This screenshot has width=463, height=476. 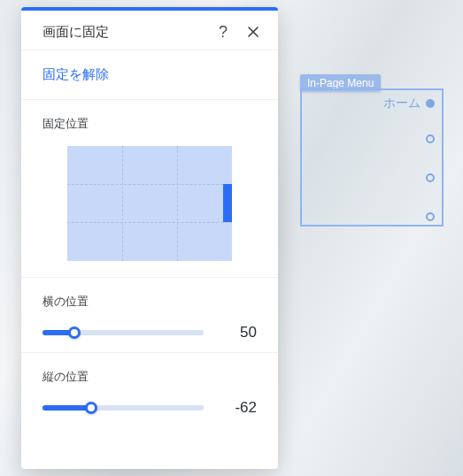 What do you see at coordinates (253, 32) in the screenshot?
I see `close-icon` at bounding box center [253, 32].